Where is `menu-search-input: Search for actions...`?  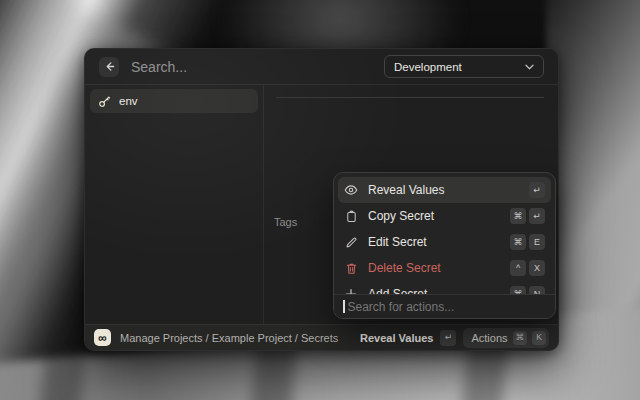
menu-search-input: Search for actions... is located at coordinates (444, 306).